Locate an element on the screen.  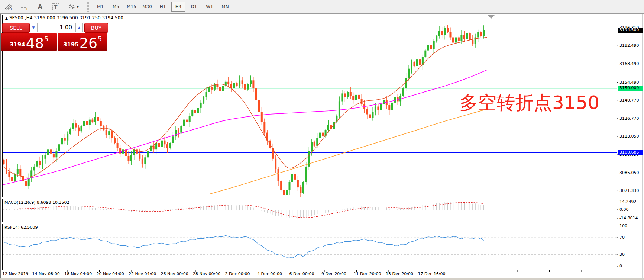
fibonacci-icon: F is located at coordinates (25, 7).